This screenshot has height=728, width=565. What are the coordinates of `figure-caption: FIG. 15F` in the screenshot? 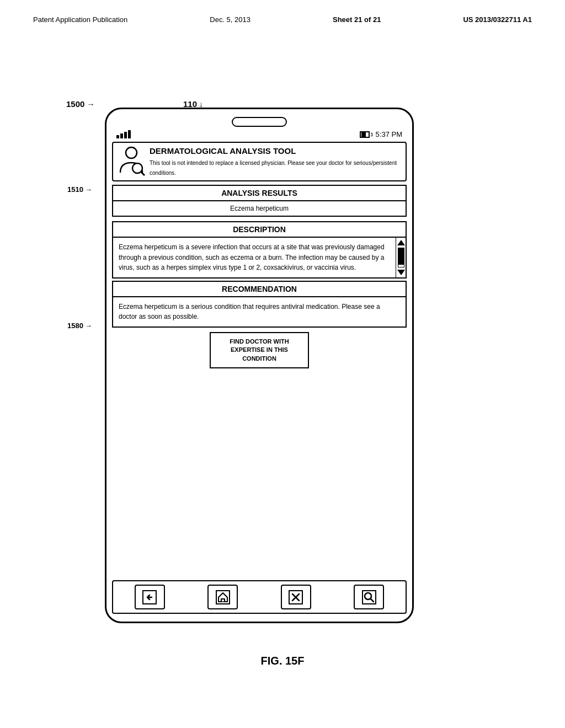 It's located at (282, 661).